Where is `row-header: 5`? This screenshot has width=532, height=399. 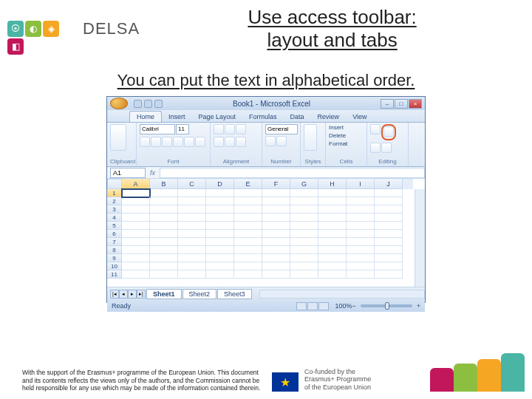 row-header: 5 is located at coordinates (115, 226).